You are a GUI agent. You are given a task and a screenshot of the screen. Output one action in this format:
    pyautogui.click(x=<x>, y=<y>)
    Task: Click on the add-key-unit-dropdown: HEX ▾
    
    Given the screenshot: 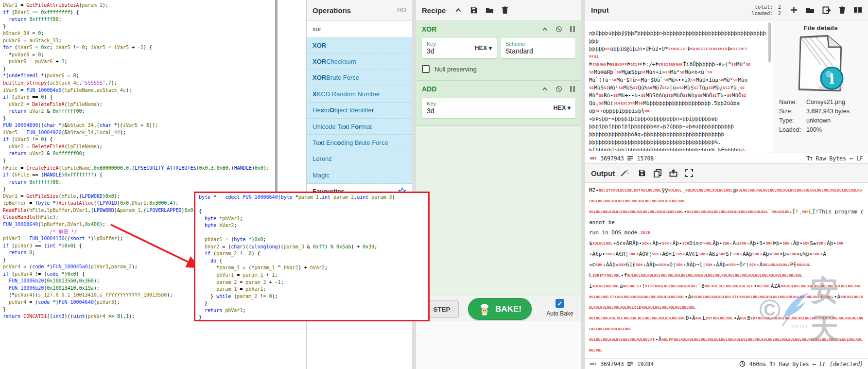 What is the action you would take?
    pyautogui.click(x=562, y=108)
    